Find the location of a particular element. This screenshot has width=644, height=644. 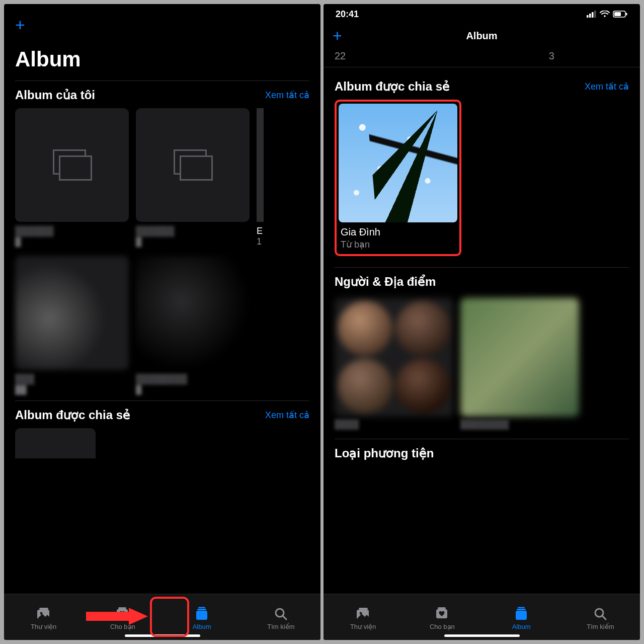

count-label: 22 is located at coordinates (407, 56).